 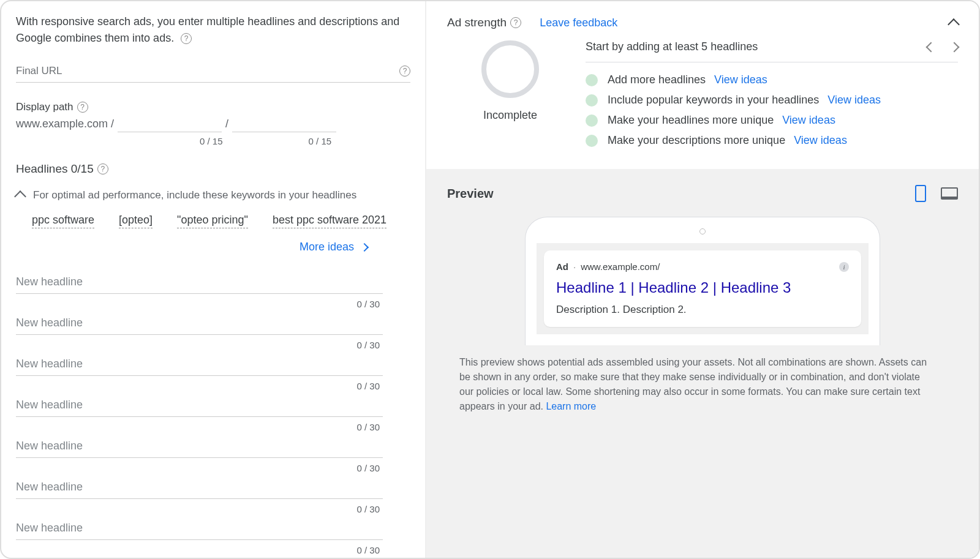 What do you see at coordinates (703, 288) in the screenshot?
I see `ad-headline: Headline 1 | Headline 2 | Headline 3` at bounding box center [703, 288].